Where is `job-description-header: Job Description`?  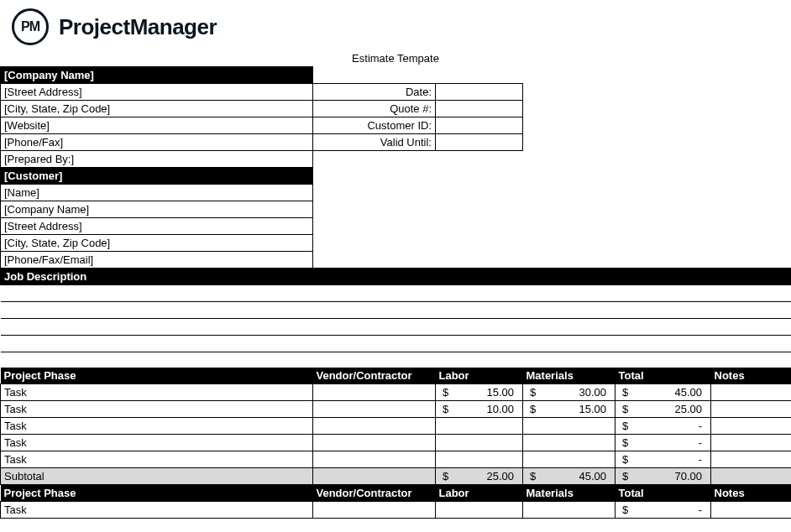 job-description-header: Job Description is located at coordinates (396, 277).